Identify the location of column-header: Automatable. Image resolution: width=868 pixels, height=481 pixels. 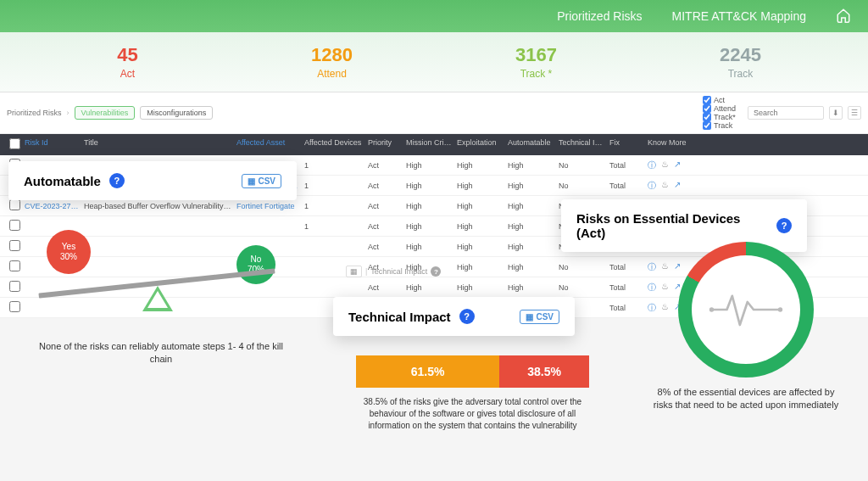
(531, 144).